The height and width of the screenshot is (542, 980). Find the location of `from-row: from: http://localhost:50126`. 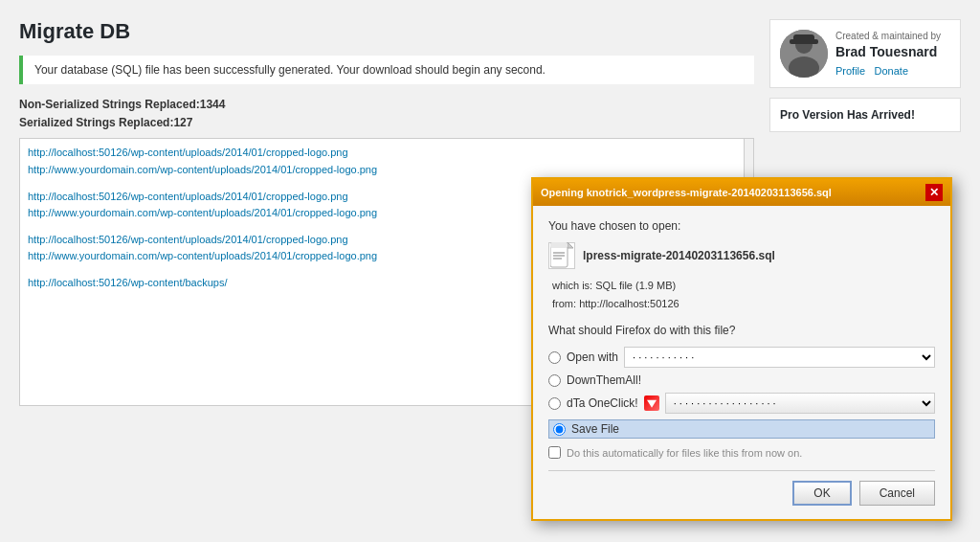

from-row: from: http://localhost:50126 is located at coordinates (744, 305).